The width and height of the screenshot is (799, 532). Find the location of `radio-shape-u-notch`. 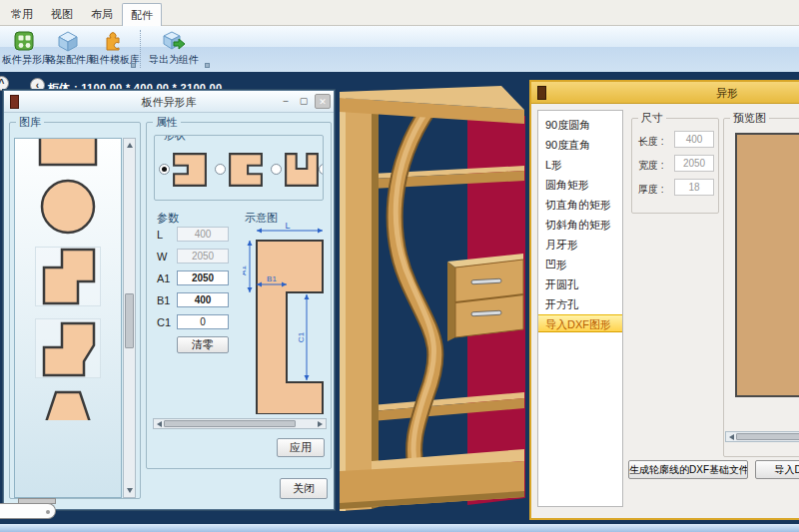

radio-shape-u-notch is located at coordinates (276, 170).